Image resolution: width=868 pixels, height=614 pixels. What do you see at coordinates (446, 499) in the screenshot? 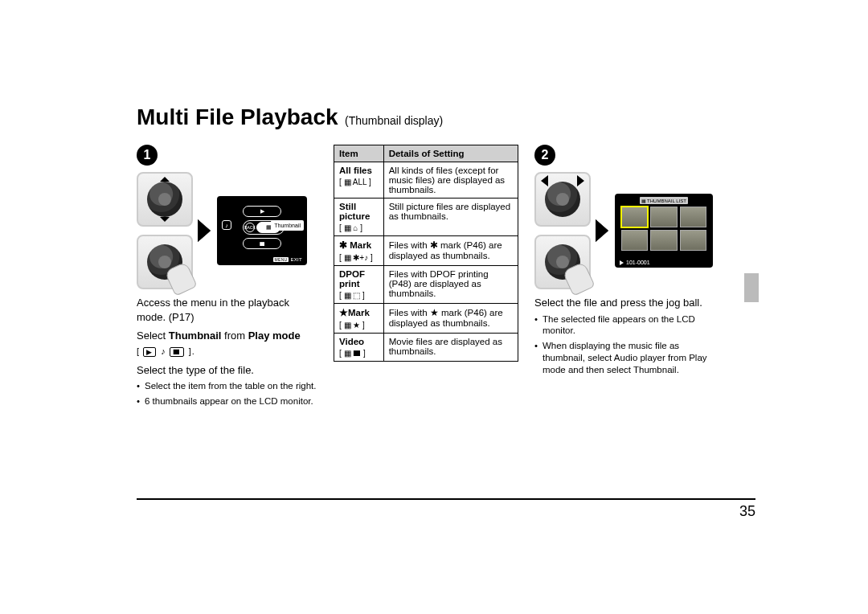
I see `footer-rule` at bounding box center [446, 499].